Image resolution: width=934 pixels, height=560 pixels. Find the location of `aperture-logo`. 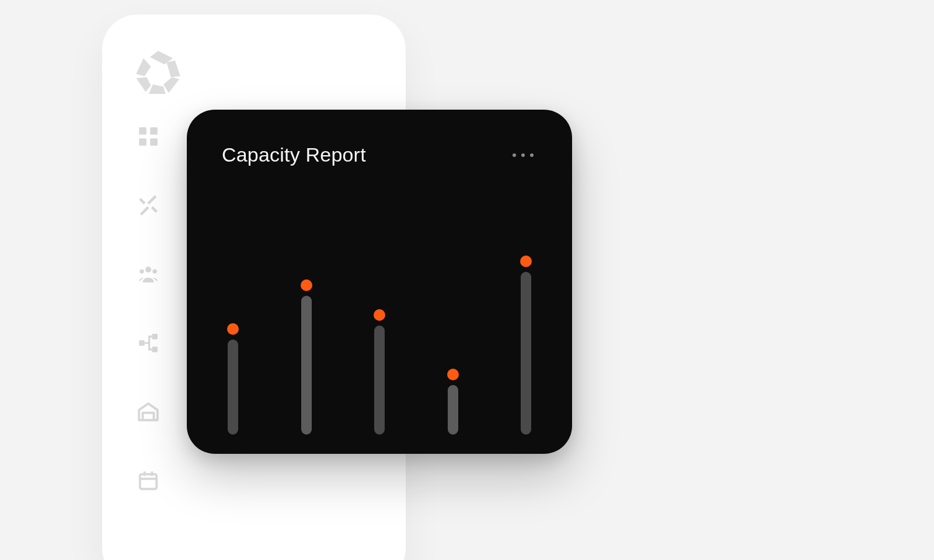

aperture-logo is located at coordinates (158, 73).